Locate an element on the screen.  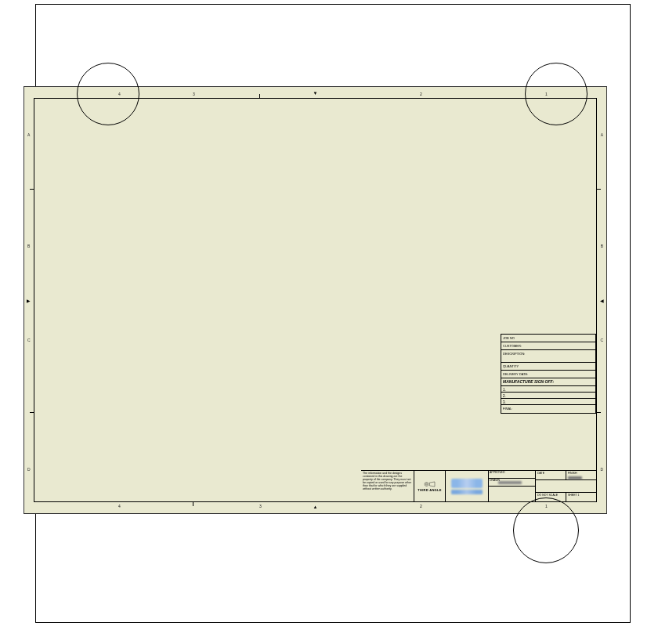
approved-row: APPROVED is located at coordinates (512, 475).